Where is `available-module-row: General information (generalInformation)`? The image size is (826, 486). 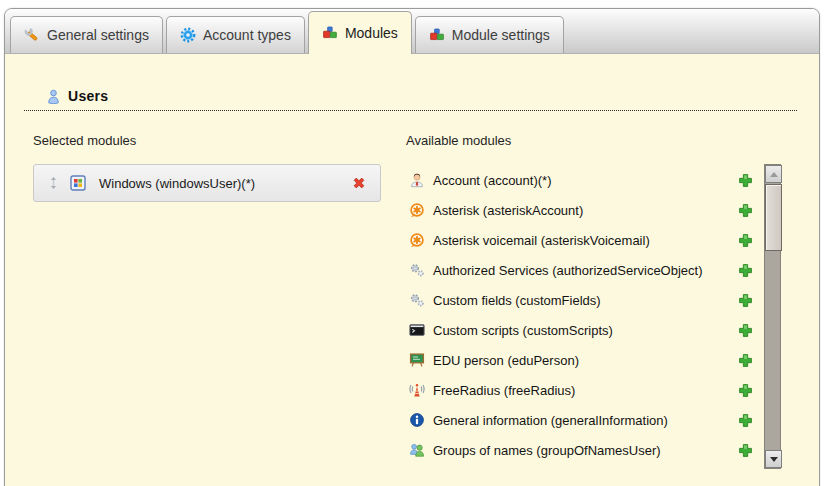
available-module-row: General information (generalInformation) is located at coordinates (583, 420).